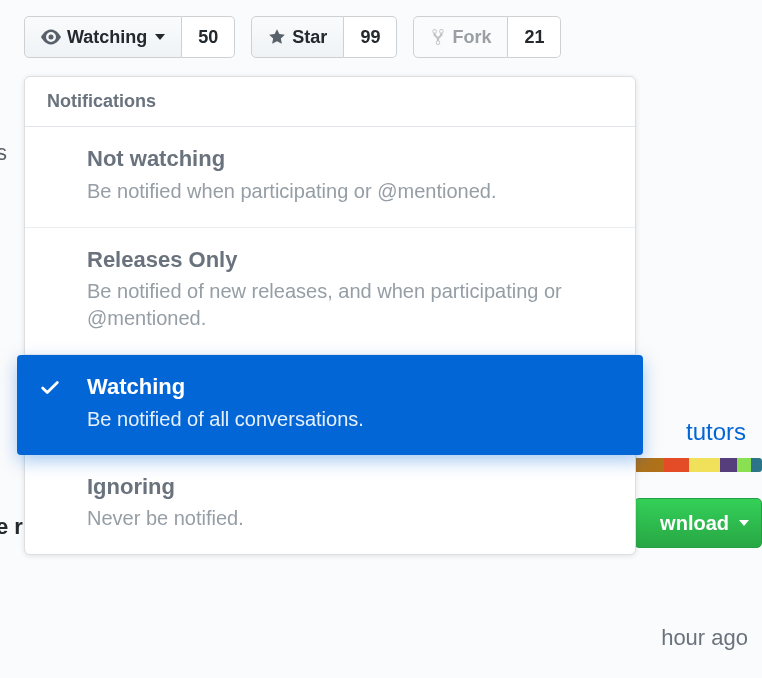 The image size is (762, 678). What do you see at coordinates (438, 37) in the screenshot?
I see `fork-icon` at bounding box center [438, 37].